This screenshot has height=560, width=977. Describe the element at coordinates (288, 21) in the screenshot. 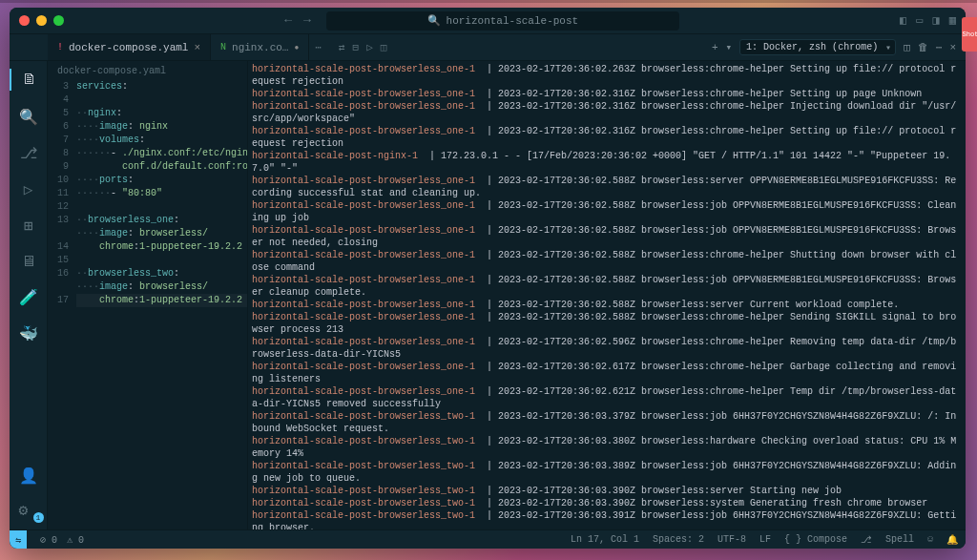

I see `nav-back-icon: ←` at that location.